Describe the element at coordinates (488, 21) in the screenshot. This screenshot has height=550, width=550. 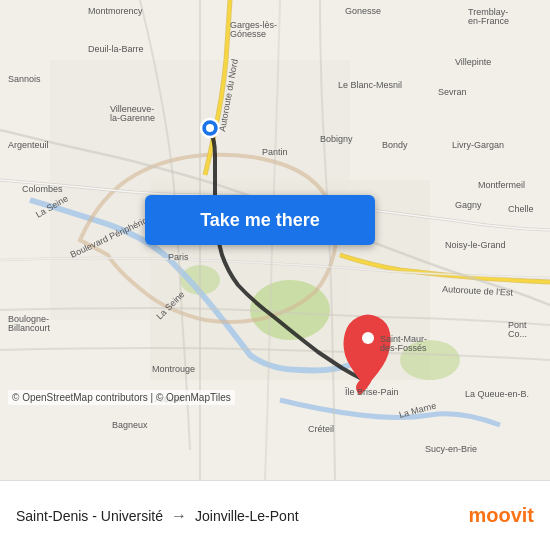
I see `svg-text: en-France` at that location.